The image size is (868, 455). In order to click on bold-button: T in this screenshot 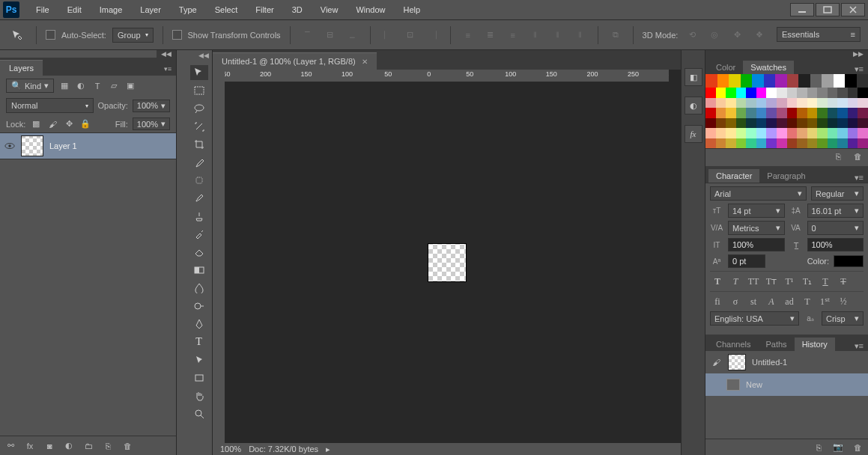, I will do `click(717, 281)`.